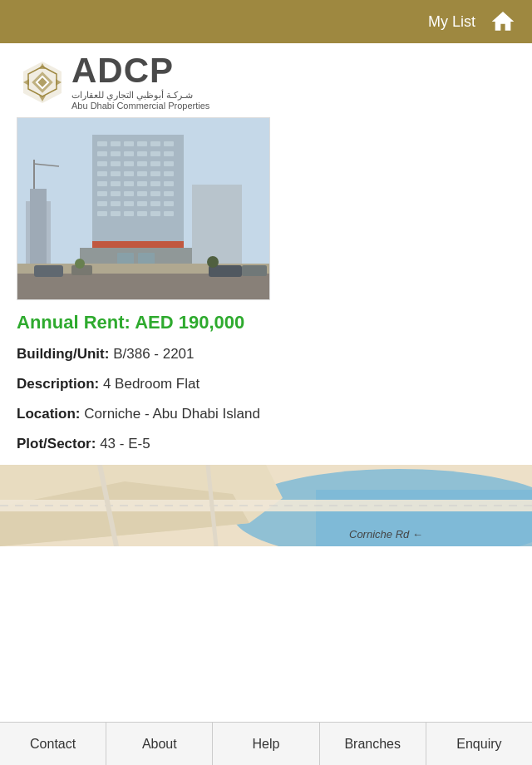  What do you see at coordinates (266, 744) in the screenshot?
I see `nav-help-label: Help` at bounding box center [266, 744].